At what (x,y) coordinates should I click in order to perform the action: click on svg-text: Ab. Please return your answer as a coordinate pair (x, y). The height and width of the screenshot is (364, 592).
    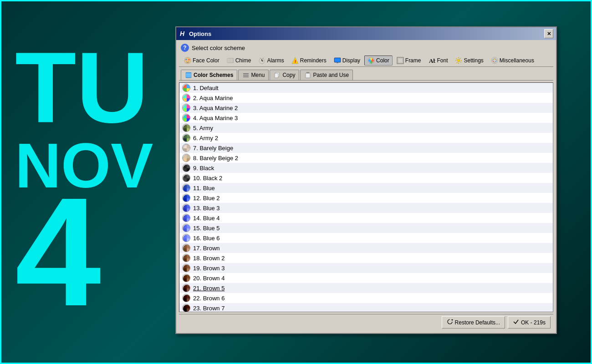
    Looking at the image, I should click on (432, 61).